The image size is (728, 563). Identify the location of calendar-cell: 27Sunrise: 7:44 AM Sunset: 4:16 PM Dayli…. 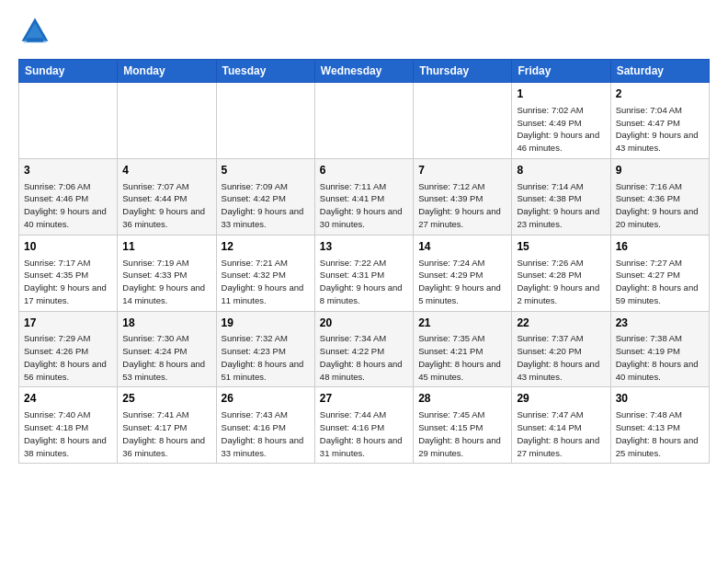
(364, 425).